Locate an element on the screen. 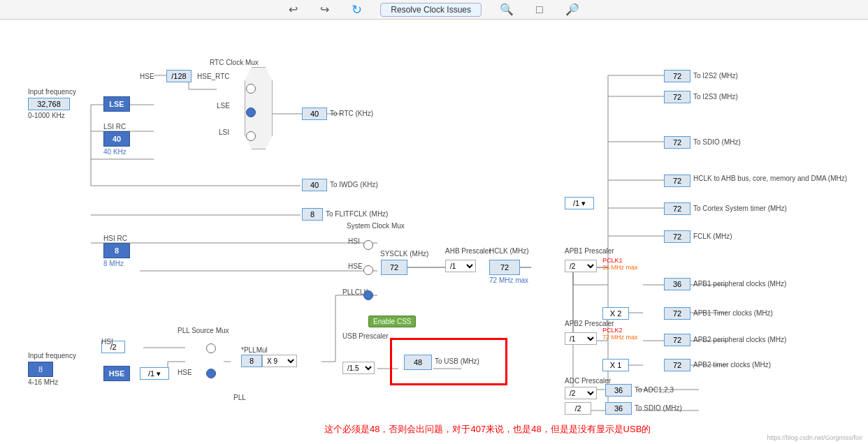  flit-val: 8 is located at coordinates (312, 214).